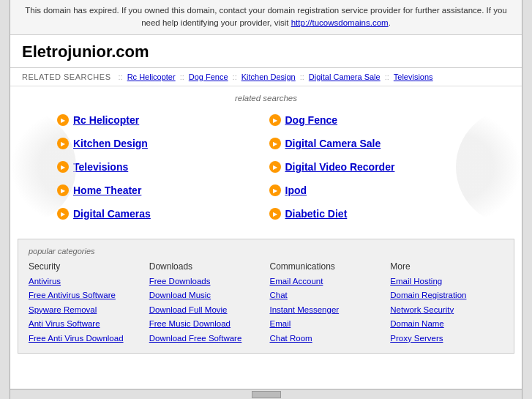 This screenshot has height=399, width=532. I want to click on list-item: Home Theater, so click(160, 190).